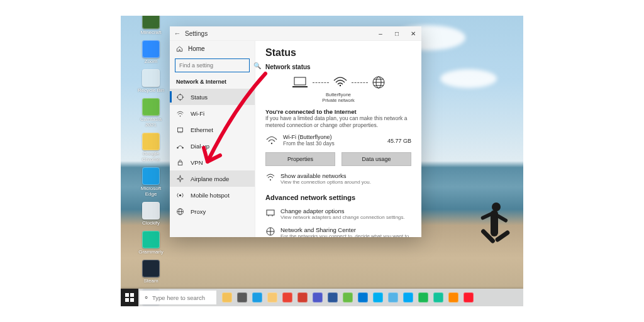  Describe the element at coordinates (156, 167) in the screenshot. I see `desktop-icons-area: MinecraftZoomRecycle BinCamtasia 2021Goo…` at that location.